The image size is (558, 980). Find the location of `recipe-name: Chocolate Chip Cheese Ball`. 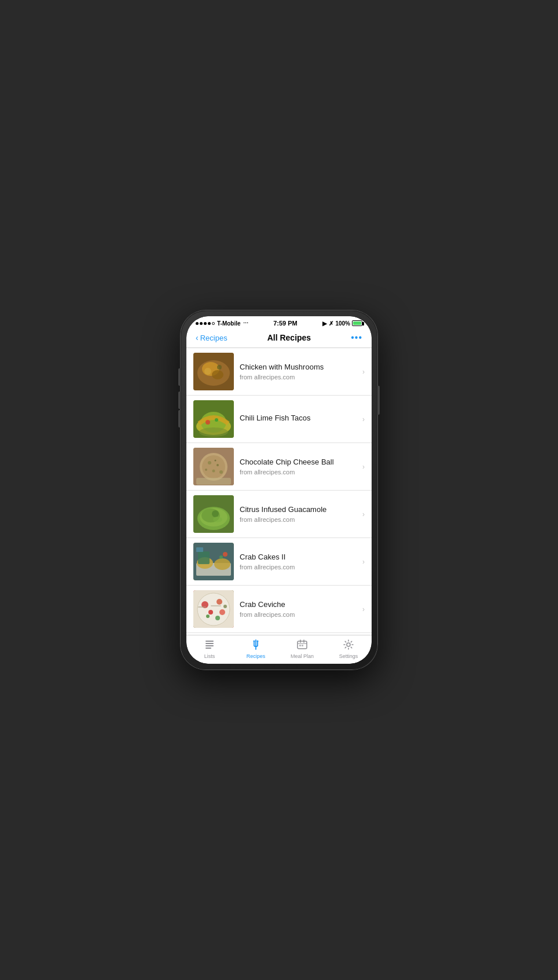

recipe-name: Chocolate Chip Cheese Ball is located at coordinates (299, 462).